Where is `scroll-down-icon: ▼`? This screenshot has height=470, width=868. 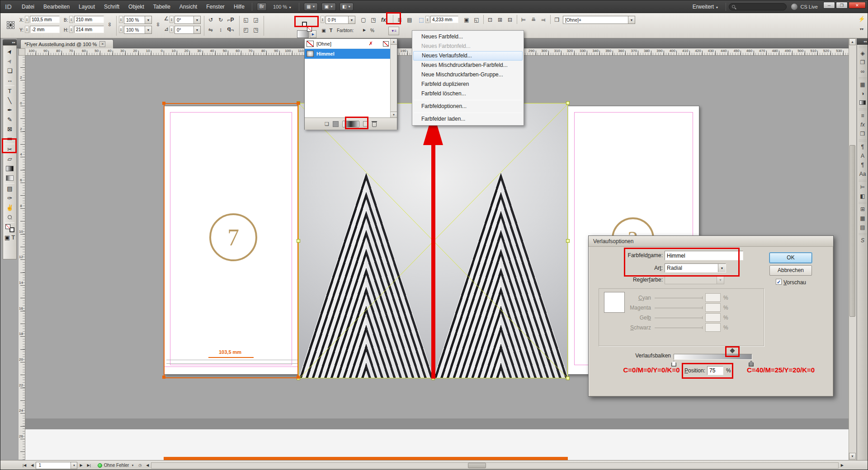
scroll-down-icon: ▼ is located at coordinates (853, 456).